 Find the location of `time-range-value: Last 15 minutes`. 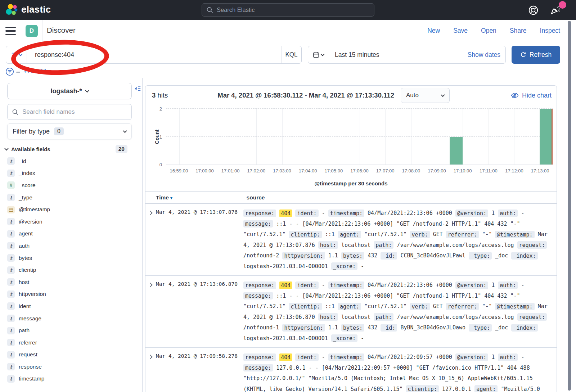

time-range-value: Last 15 minutes is located at coordinates (398, 55).